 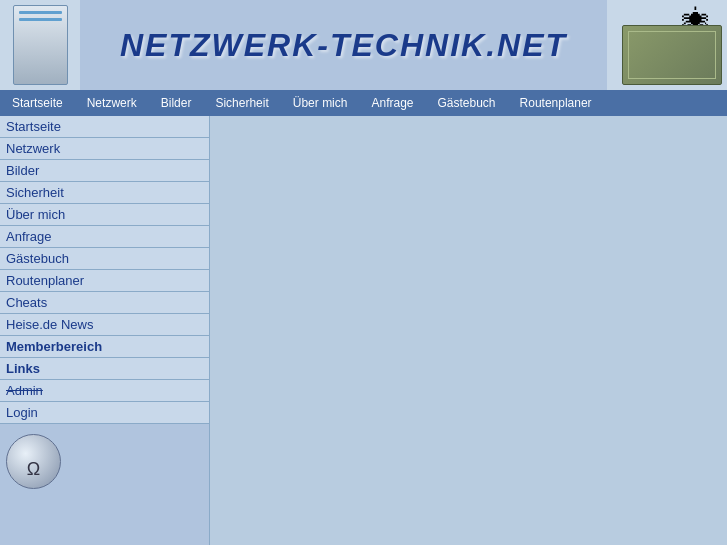 I want to click on nav-item-netzwerk: Netzwerk, so click(x=112, y=103).